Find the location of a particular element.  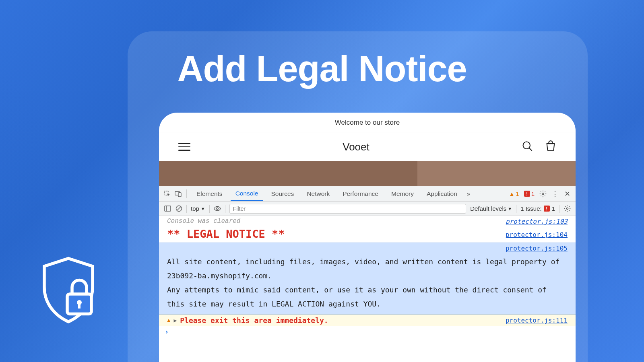

sidebar-toggle-icon is located at coordinates (167, 209).